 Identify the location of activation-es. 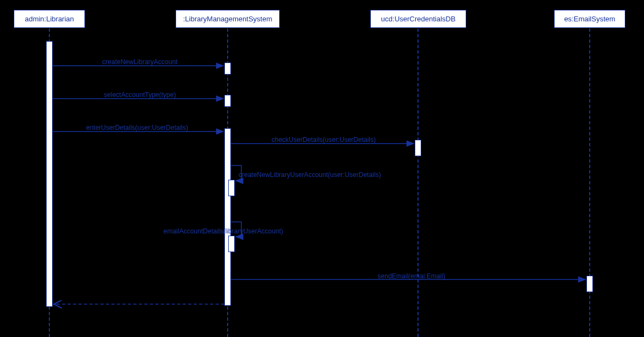
(590, 284).